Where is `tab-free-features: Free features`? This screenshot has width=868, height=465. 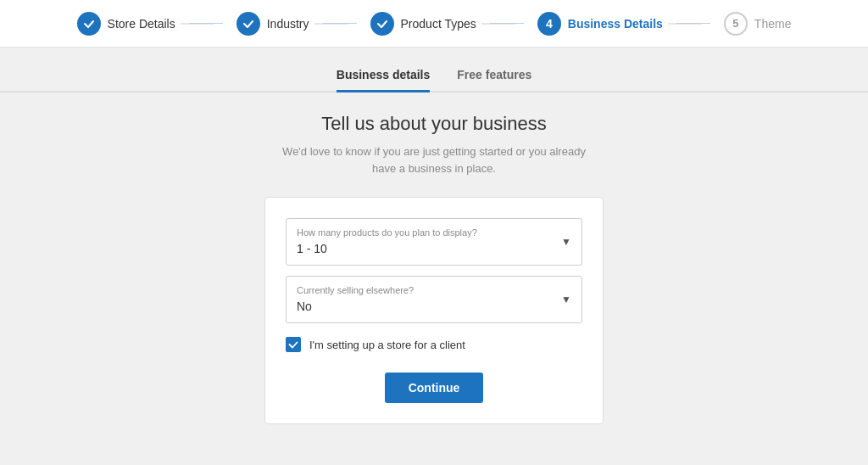 tab-free-features: Free features is located at coordinates (494, 80).